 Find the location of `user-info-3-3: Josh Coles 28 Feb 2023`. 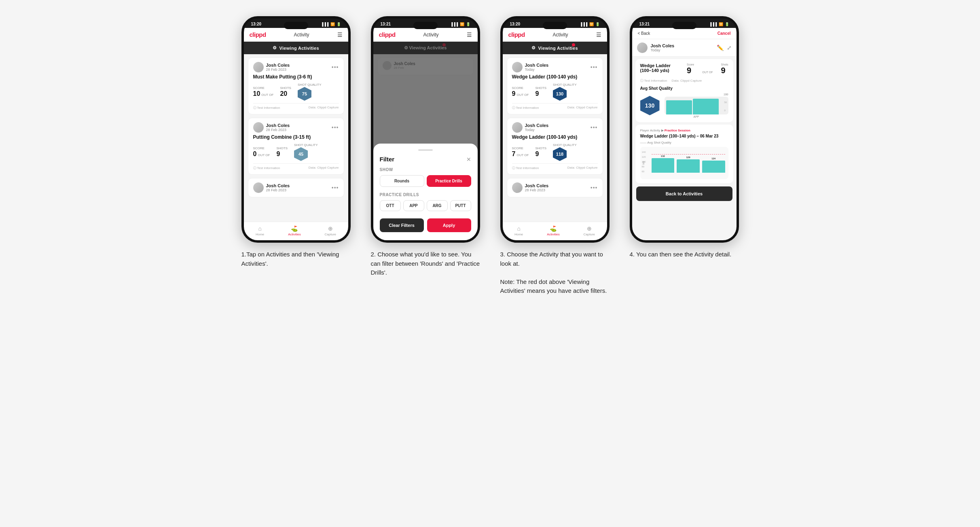

user-info-3-3: Josh Coles 28 Feb 2023 is located at coordinates (531, 188).